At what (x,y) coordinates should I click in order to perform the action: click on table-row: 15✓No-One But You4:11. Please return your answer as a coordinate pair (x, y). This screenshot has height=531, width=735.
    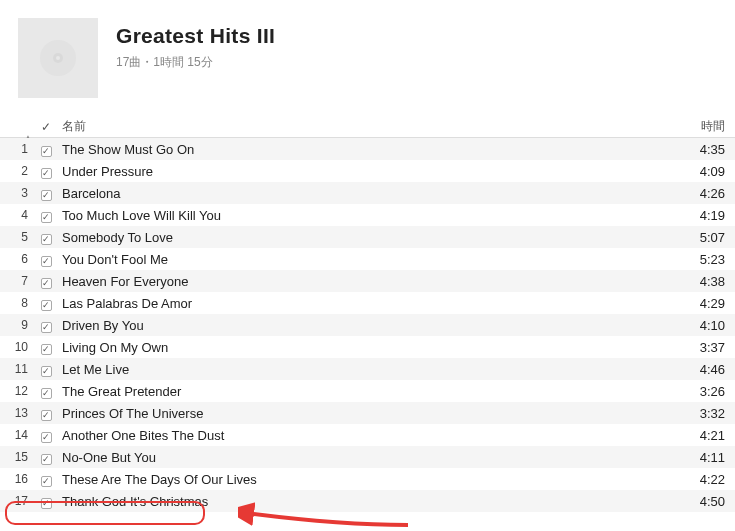
    Looking at the image, I should click on (368, 457).